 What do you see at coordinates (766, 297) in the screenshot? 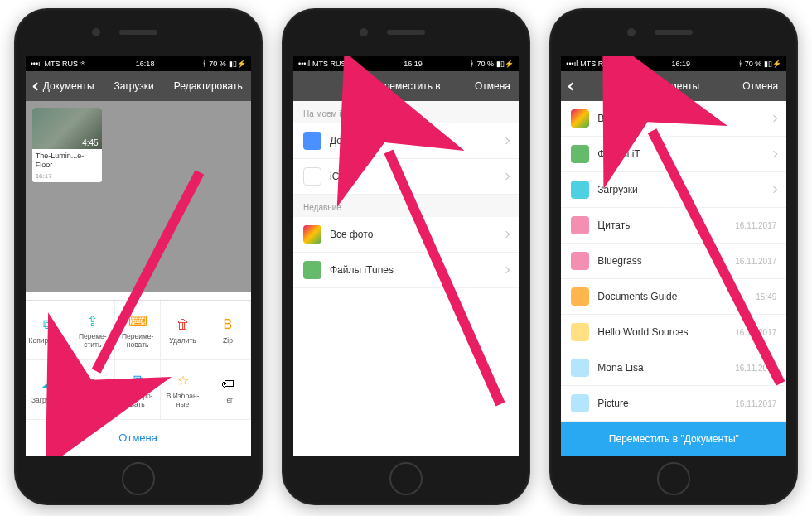
I see `list-date: 15:49` at bounding box center [766, 297].